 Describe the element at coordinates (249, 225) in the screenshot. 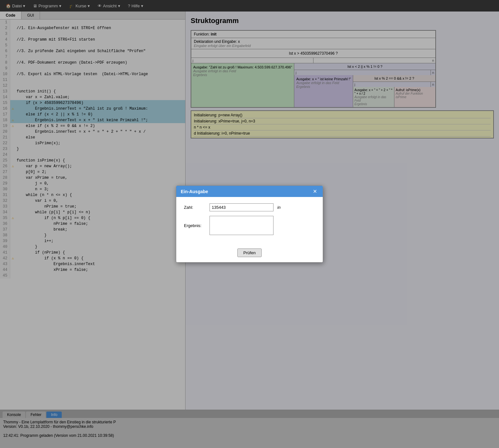

I see `ergebnis-row: Ergebnis:` at that location.